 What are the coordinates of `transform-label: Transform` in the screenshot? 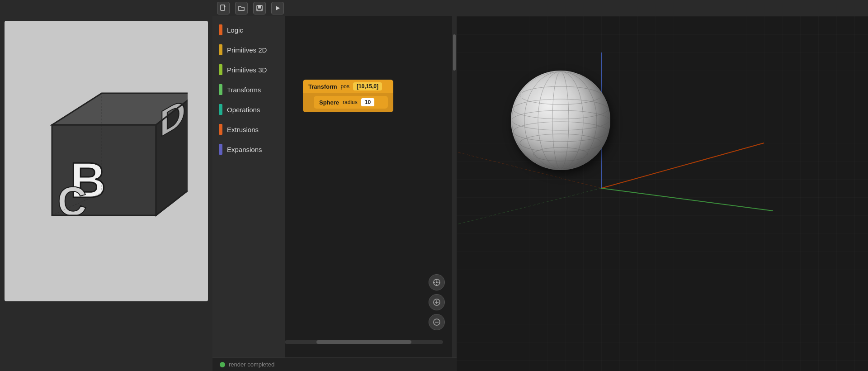 It's located at (323, 87).